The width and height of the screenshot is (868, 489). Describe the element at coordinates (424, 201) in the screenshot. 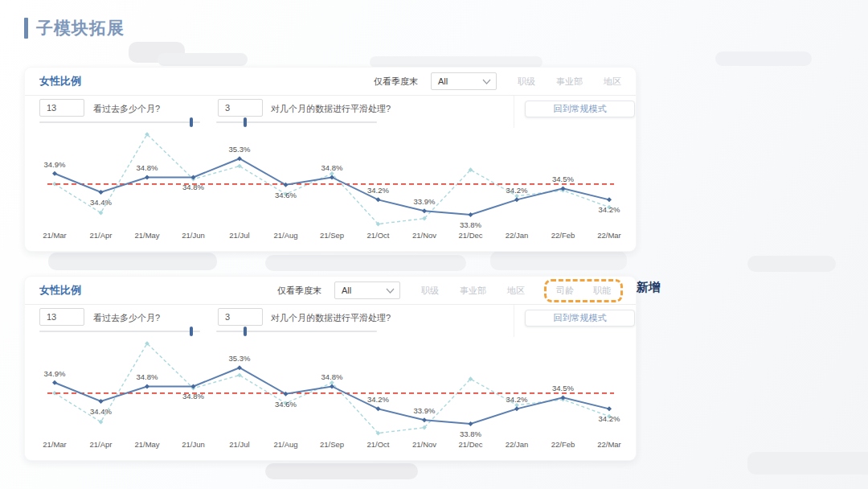

I see `data-label: 33.9%` at that location.